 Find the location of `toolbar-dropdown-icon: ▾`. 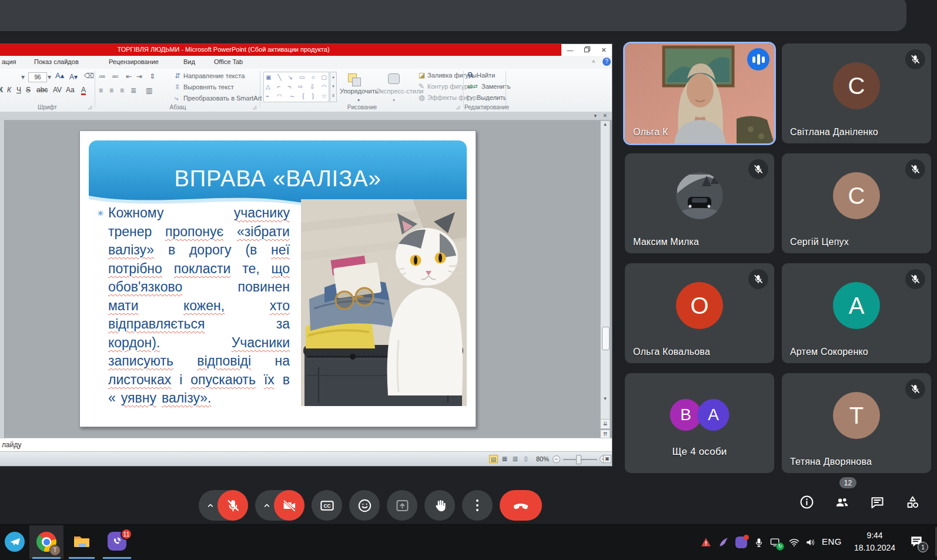

toolbar-dropdown-icon: ▾ is located at coordinates (595, 116).